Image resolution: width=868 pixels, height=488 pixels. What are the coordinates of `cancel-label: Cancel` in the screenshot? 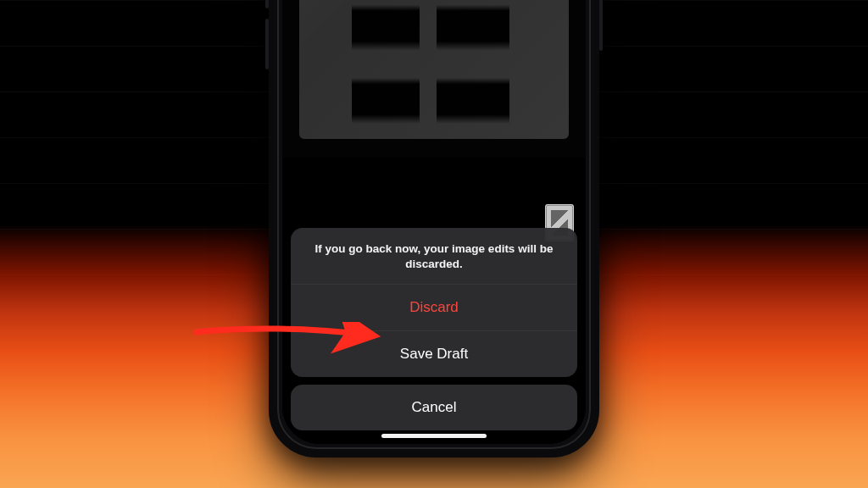 It's located at (434, 408).